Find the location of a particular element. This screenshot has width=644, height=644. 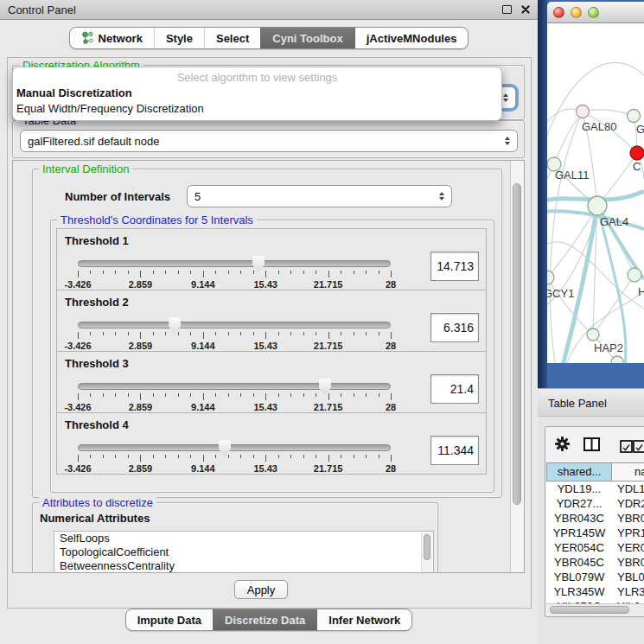

table-data-combobox: galFiltered.sif default node is located at coordinates (269, 141).